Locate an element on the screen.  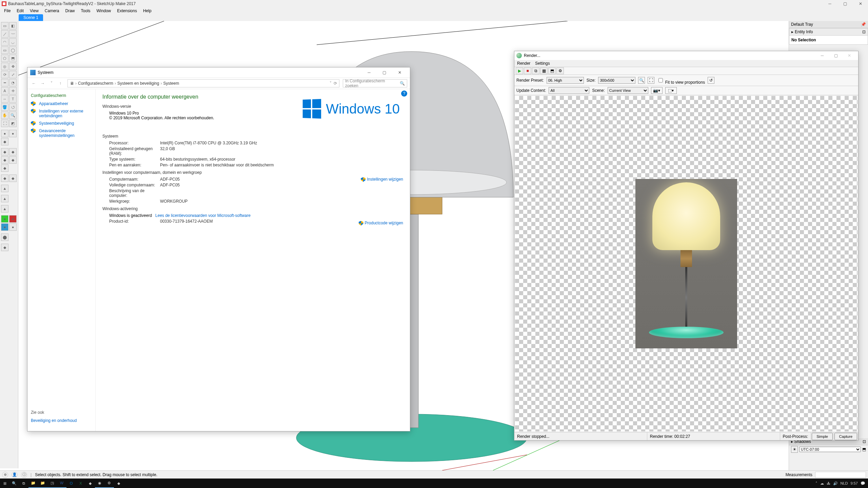
tool-rotate: ⟳ is located at coordinates (5, 75).